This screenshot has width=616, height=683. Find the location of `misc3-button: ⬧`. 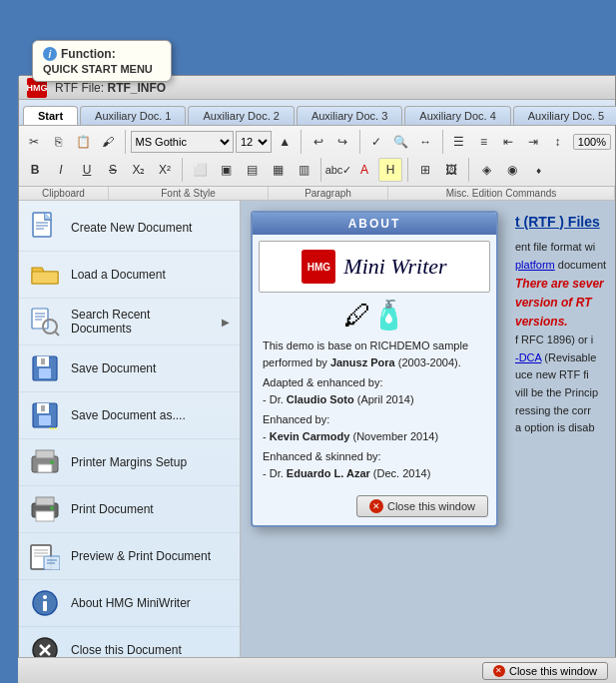

misc3-button: ⬧ is located at coordinates (538, 170).